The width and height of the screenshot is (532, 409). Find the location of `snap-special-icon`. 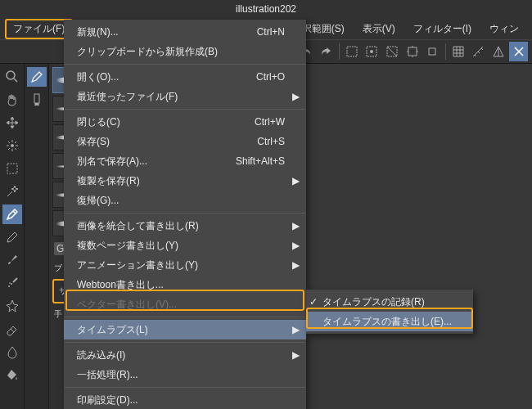

snap-special-icon is located at coordinates (519, 52).